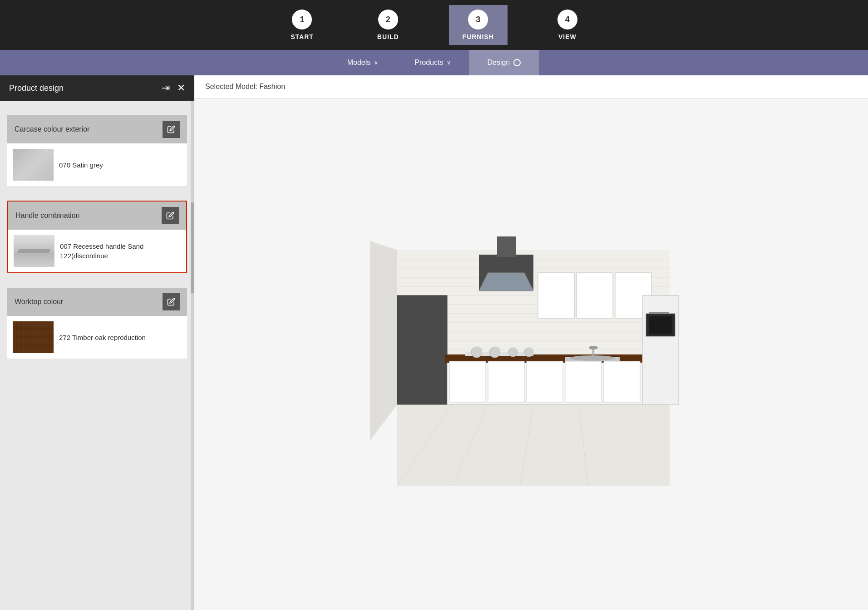 The height and width of the screenshot is (610, 868). Describe the element at coordinates (103, 338) in the screenshot. I see `worktop-value: 272 Timber oak reproduction` at that location.